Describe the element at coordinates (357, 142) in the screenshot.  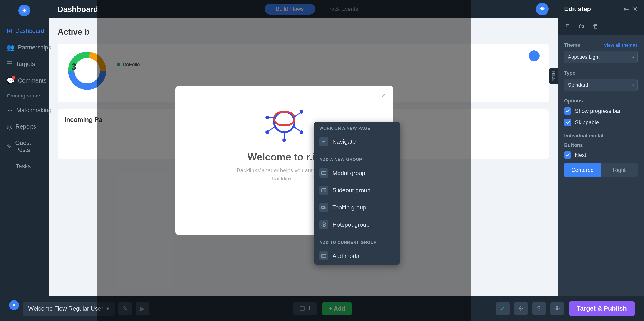
I see `dropdown-item-navigate: Navigate` at that location.